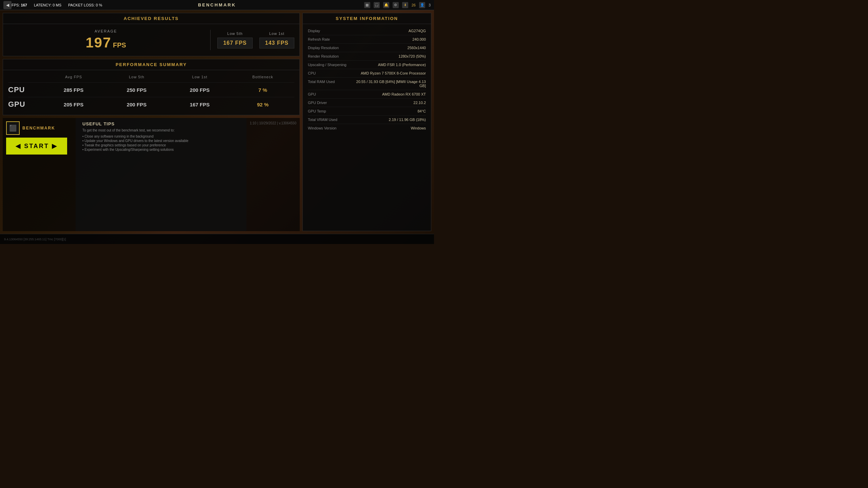  I want to click on system-info-header: SYSTEM INFORMATION, so click(367, 19).